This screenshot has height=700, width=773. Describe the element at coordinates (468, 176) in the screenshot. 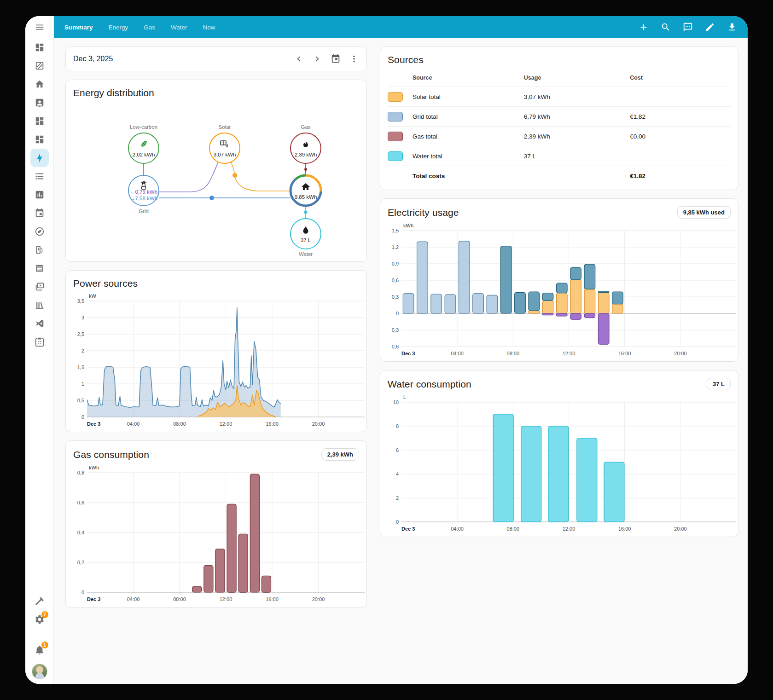

I see `total-costs-label: Total costs` at that location.